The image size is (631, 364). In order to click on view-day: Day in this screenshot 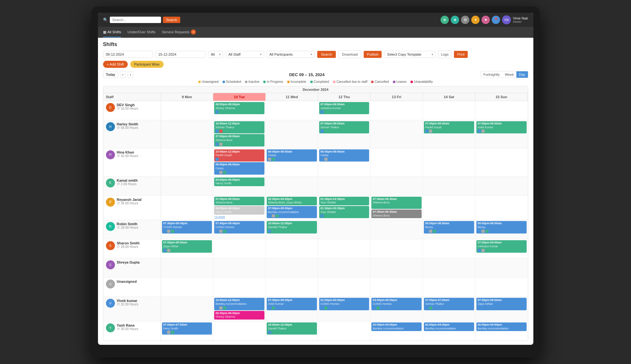, I will do `click(522, 75)`.